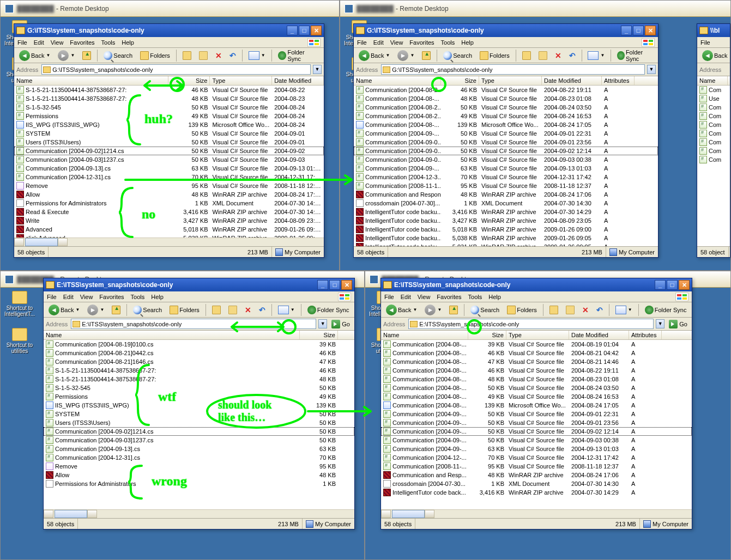 This screenshot has height=560, width=731. Describe the element at coordinates (506, 142) in the screenshot. I see `file-row: Communication [2004-09-0... 50 KB Visual…` at that location.